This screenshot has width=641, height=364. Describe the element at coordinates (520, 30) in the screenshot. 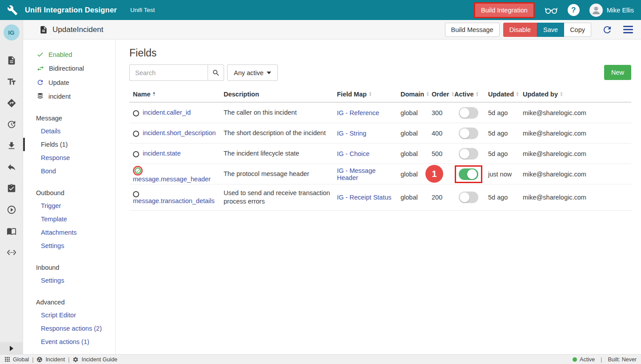

I see `disable-button: Disable` at that location.